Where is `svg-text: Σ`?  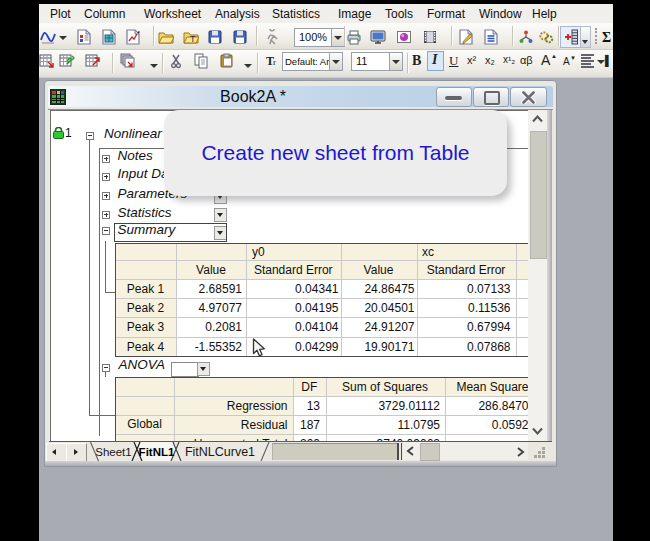 svg-text: Σ is located at coordinates (606, 38).